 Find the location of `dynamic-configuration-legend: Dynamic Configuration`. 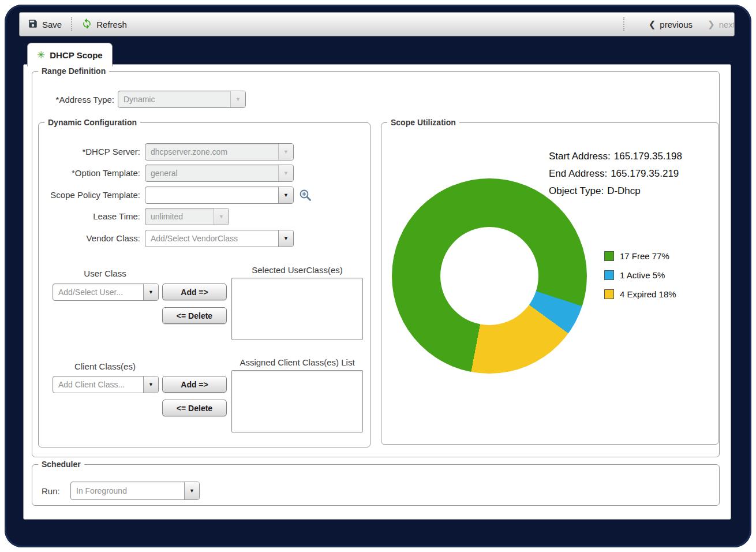

dynamic-configuration-legend: Dynamic Configuration is located at coordinates (92, 122).